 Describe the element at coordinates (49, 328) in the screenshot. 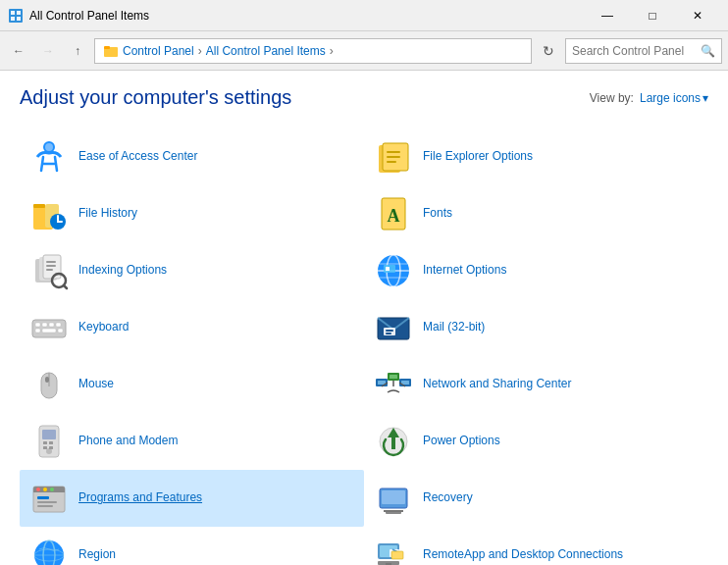

I see `keyboard-icon` at that location.